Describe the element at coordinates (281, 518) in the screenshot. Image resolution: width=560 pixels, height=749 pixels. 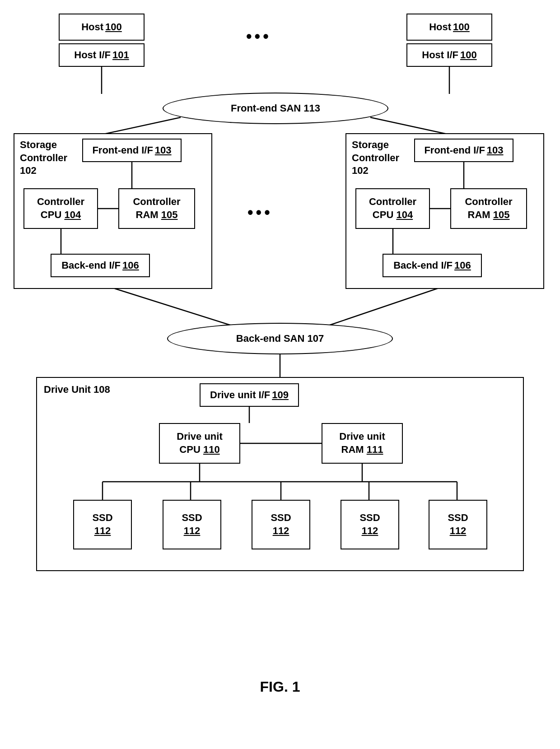
I see `ssd3-label: SSD` at that location.